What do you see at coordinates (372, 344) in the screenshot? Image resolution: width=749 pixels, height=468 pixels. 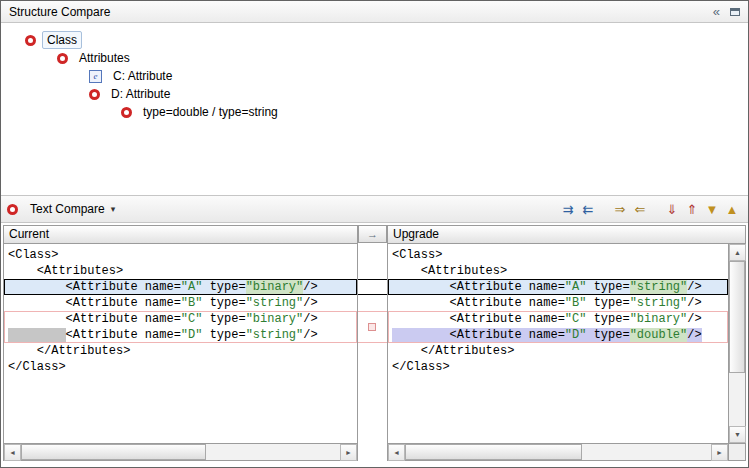 I see `diff-connectors` at bounding box center [372, 344].